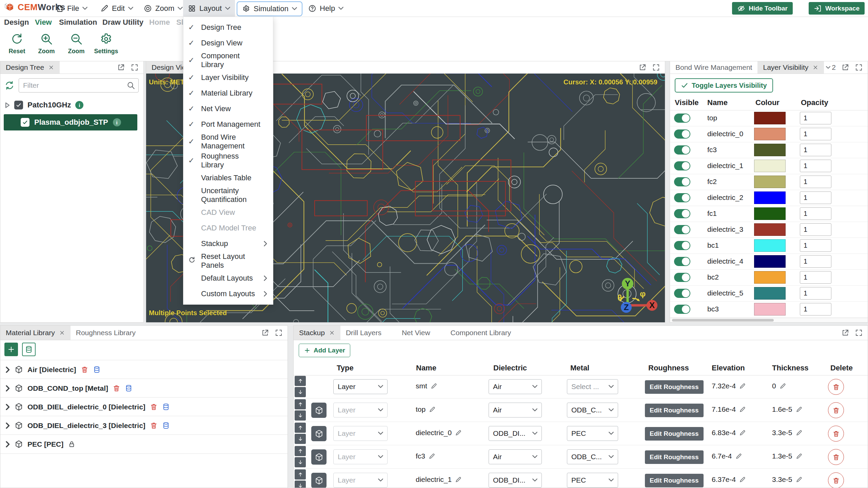 This screenshot has width=868, height=488. I want to click on menu-item-net-view: ✓ Net View, so click(228, 109).